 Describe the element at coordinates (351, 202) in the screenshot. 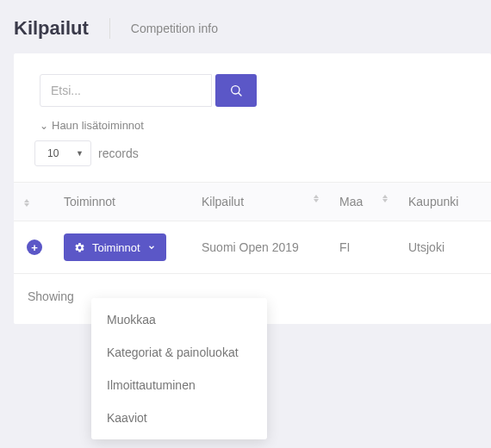

I see `column-country-label: Maa` at that location.